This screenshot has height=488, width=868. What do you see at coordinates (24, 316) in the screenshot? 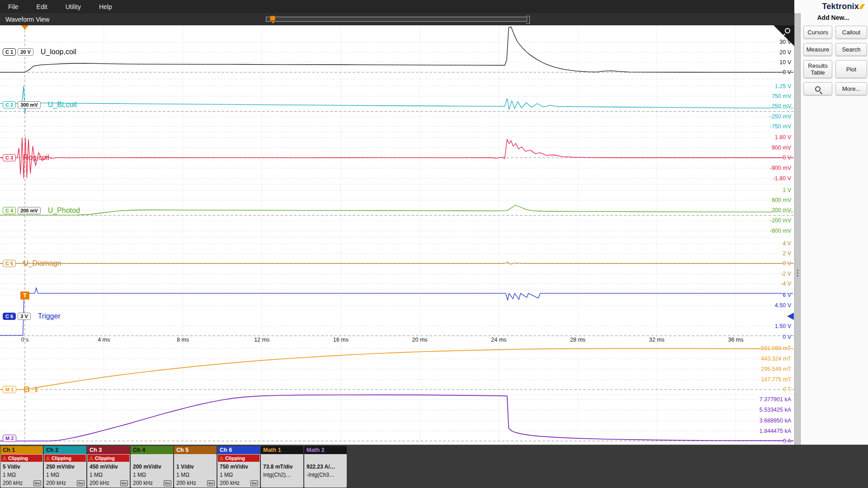
I see `channel-scale-c6: 3 V` at bounding box center [24, 316].